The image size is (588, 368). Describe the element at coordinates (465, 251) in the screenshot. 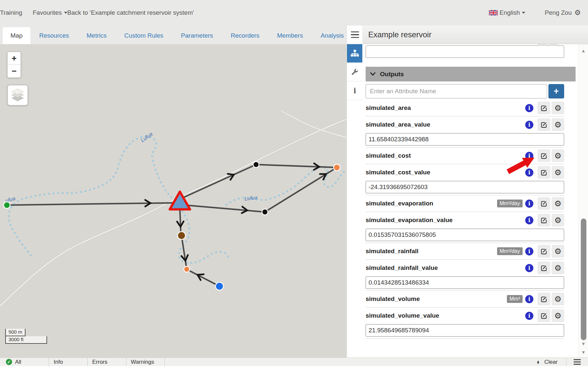

I see `attribute-row: simulated_rainfallMm³/dayi⚙` at that location.